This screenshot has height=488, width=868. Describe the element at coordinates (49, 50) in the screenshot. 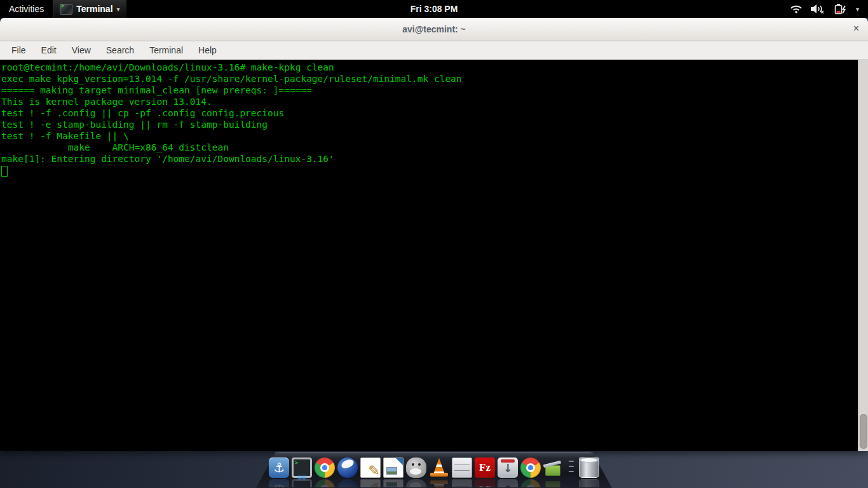

I see `menu-item-edit: Edit` at that location.